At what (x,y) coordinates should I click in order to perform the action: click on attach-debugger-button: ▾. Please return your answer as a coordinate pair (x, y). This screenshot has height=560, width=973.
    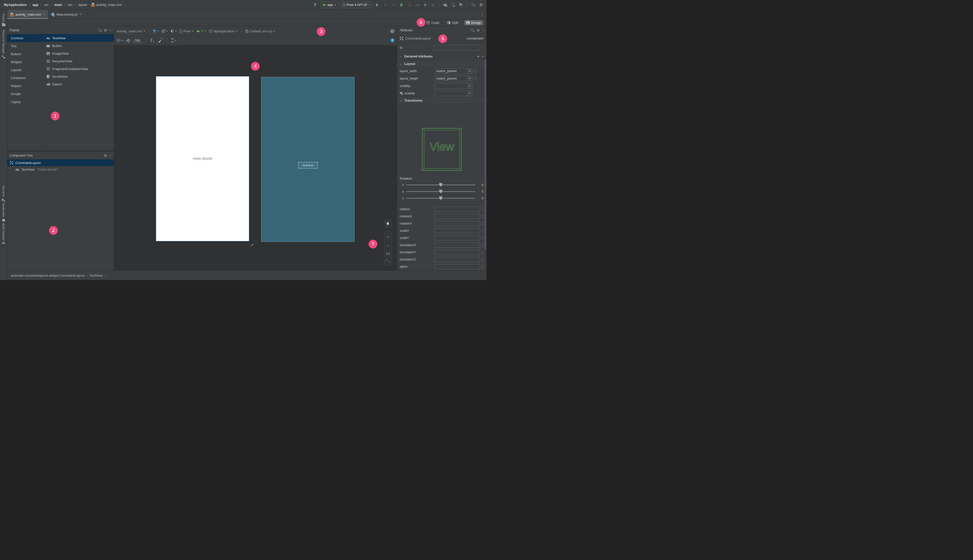
    Looking at the image, I should click on (417, 5).